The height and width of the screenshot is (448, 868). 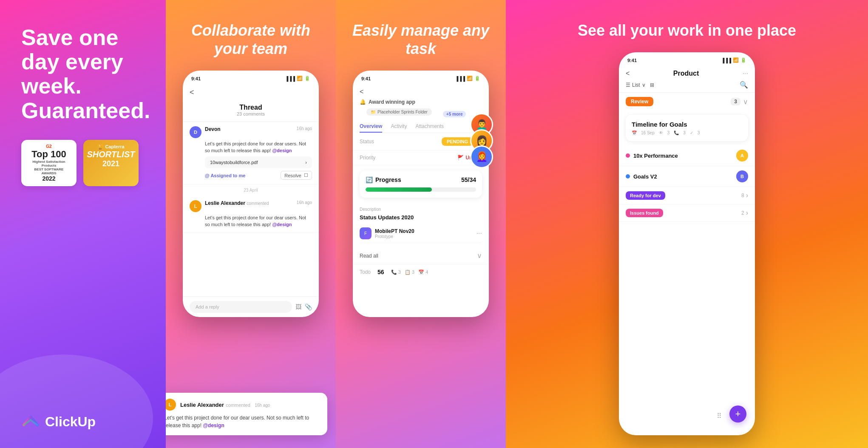 I want to click on at-icon: @, so click(x=207, y=176).